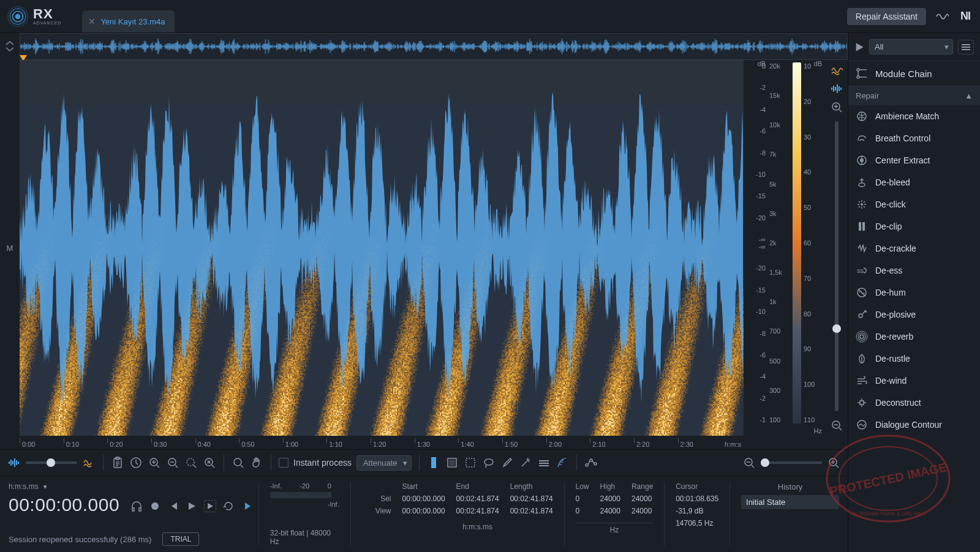 The image size is (980, 552). What do you see at coordinates (914, 270) in the screenshot?
I see `module-de-ess: ssDe-ess` at bounding box center [914, 270].